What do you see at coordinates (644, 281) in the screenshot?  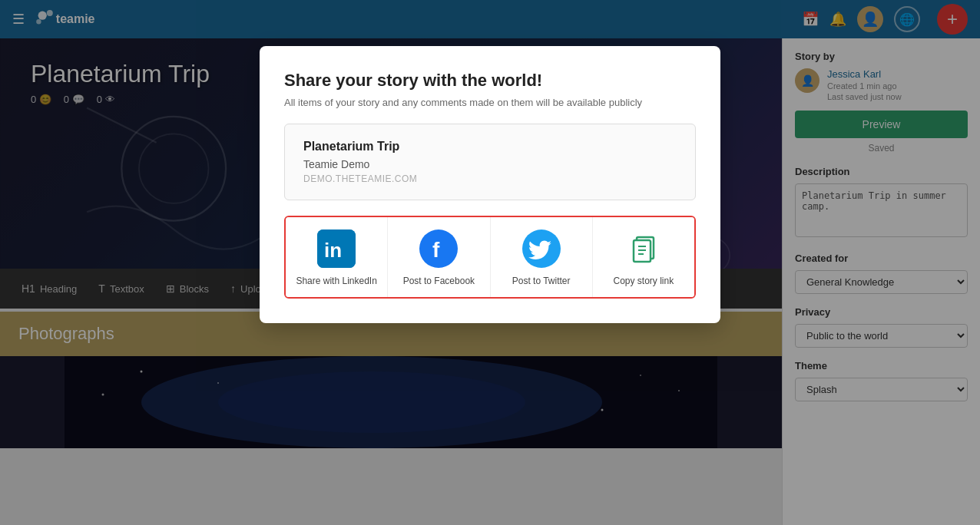 I see `copy-link-label: Copy story link` at bounding box center [644, 281].